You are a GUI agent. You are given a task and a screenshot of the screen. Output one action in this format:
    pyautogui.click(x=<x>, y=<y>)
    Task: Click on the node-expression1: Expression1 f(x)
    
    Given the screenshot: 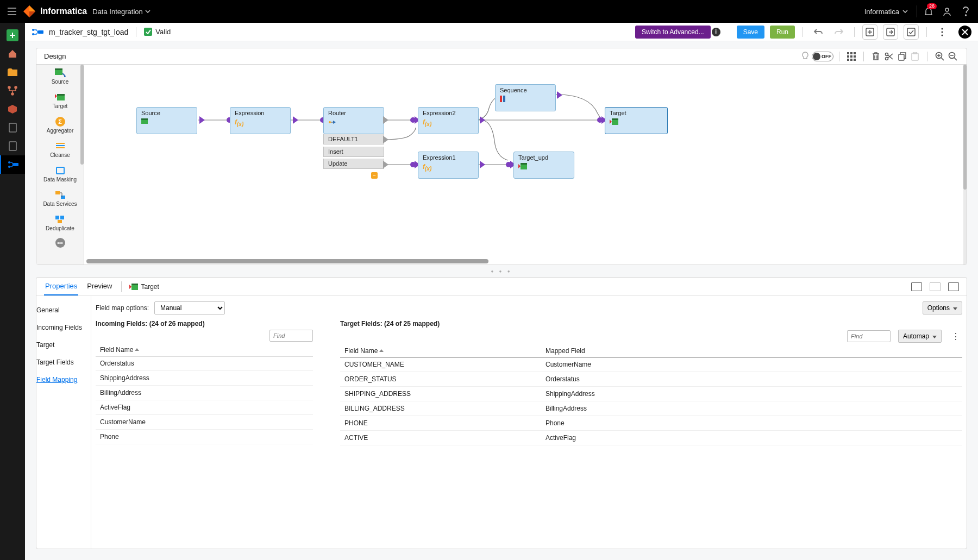 What is the action you would take?
    pyautogui.click(x=448, y=165)
    